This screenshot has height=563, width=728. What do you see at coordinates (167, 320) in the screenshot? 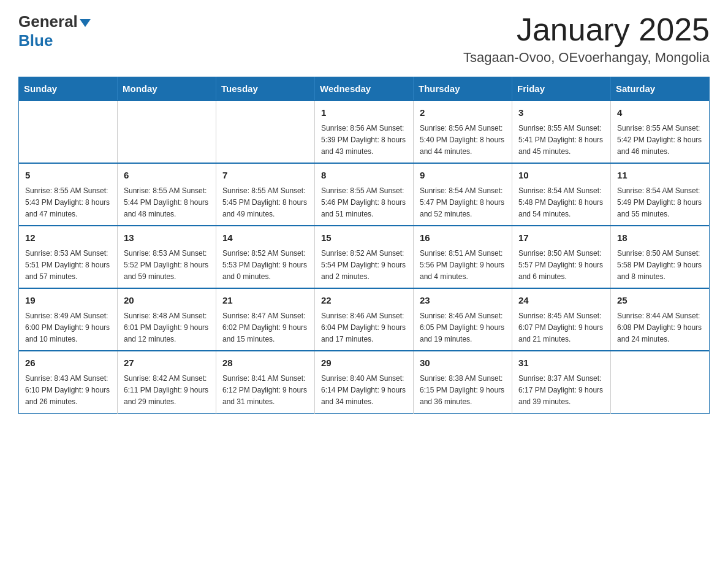
I see `calendar-day-20: 20Sunrise: 8:48 AM Sunset: 6:01 PM Dayli…` at bounding box center [167, 320].